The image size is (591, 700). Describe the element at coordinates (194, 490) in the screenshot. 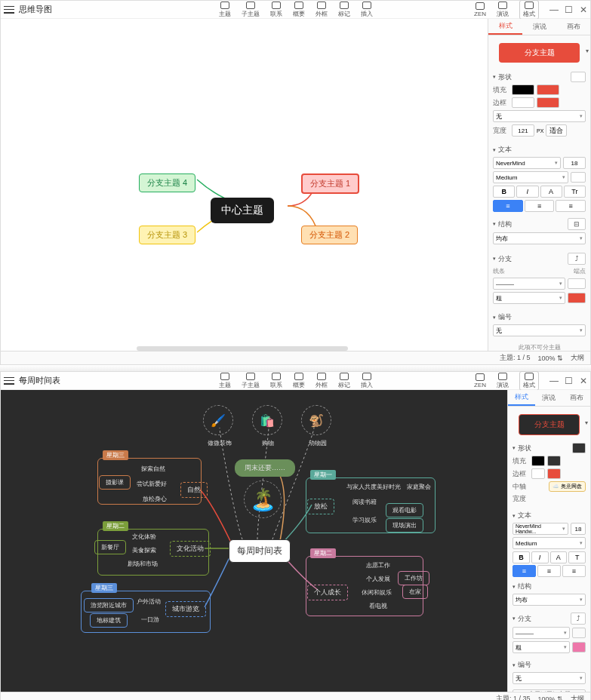

I see `hub-nature: 自然` at that location.